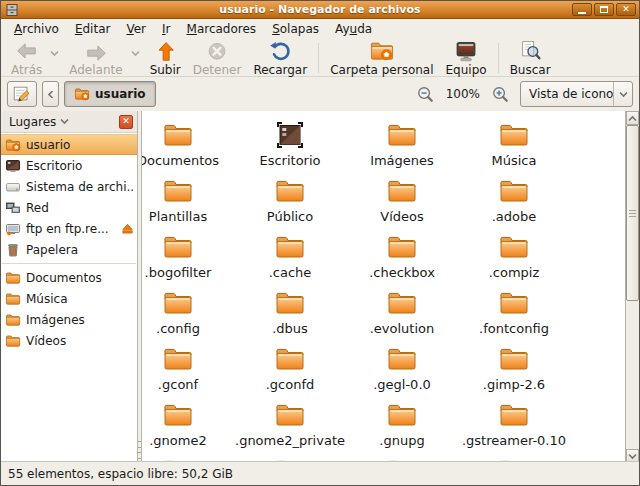 The image size is (640, 486). What do you see at coordinates (290, 144) in the screenshot?
I see `file-item-escritorio: Escritorio` at bounding box center [290, 144].